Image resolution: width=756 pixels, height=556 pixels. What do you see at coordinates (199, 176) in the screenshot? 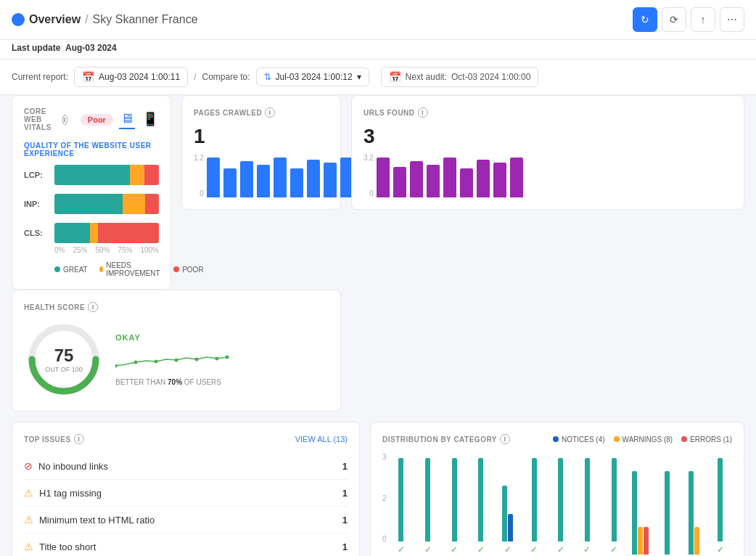
I see `pc-scale: 1.2 0` at bounding box center [199, 176].